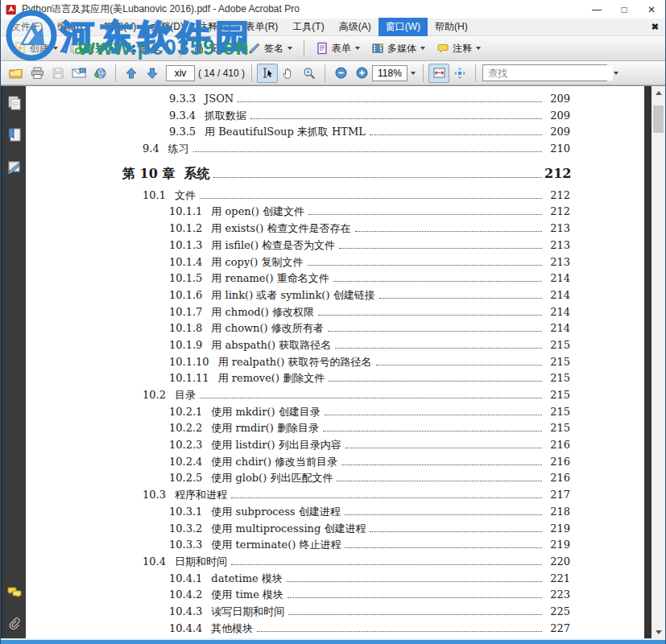 This screenshot has width=666, height=644. What do you see at coordinates (412, 73) in the screenshot?
I see `zoom-dropdown-button` at bounding box center [412, 73].